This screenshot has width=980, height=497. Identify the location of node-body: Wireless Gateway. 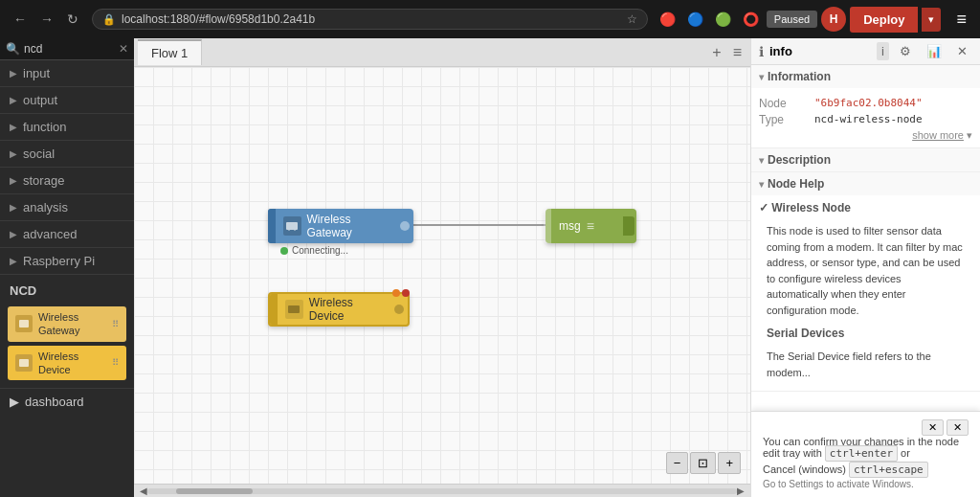
(338, 226).